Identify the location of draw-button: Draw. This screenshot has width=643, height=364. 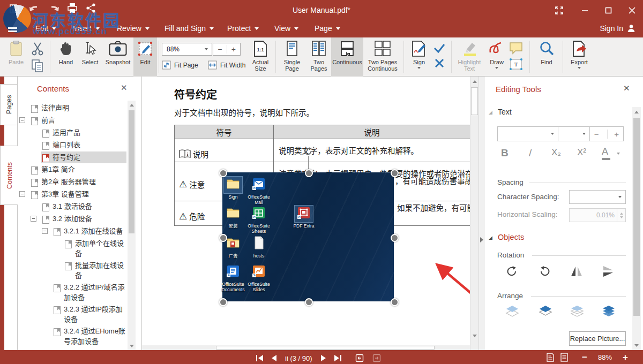
(497, 57).